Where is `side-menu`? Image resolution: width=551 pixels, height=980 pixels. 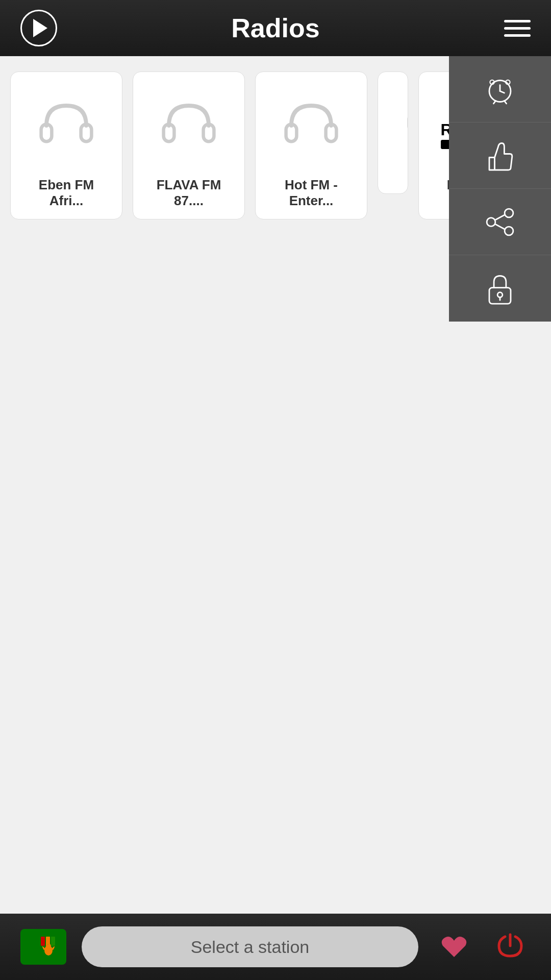 side-menu is located at coordinates (500, 189).